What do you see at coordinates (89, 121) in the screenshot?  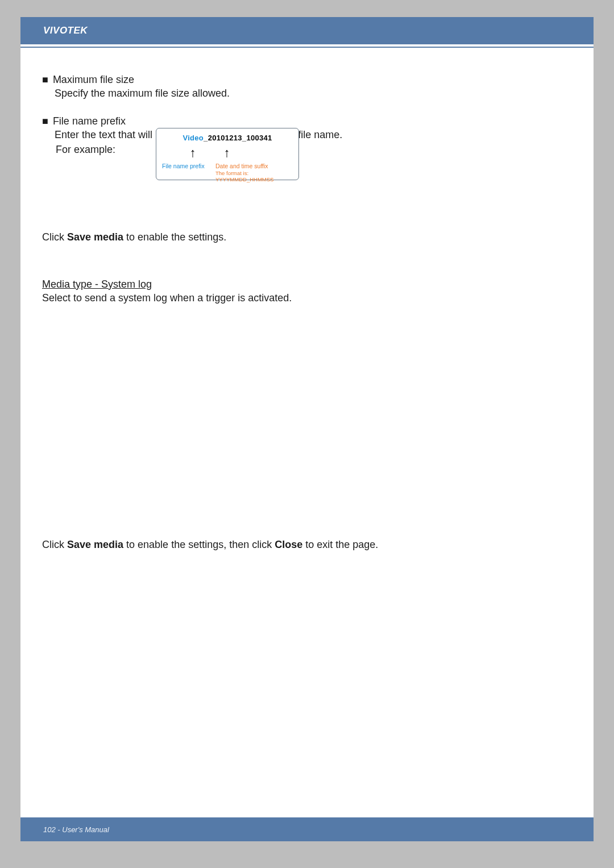 I see `bullet-title: File name prefix` at bounding box center [89, 121].